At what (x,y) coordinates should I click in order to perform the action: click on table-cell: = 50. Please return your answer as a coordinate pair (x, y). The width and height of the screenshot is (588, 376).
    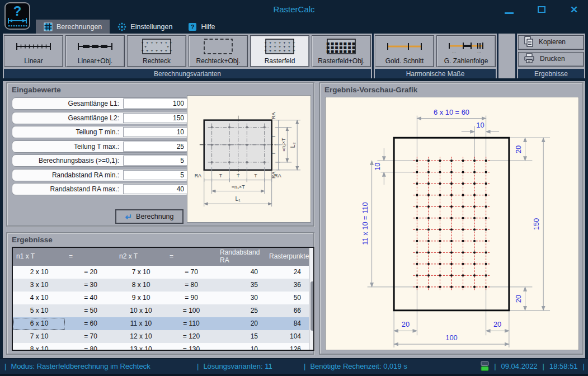
    Looking at the image, I should click on (91, 311).